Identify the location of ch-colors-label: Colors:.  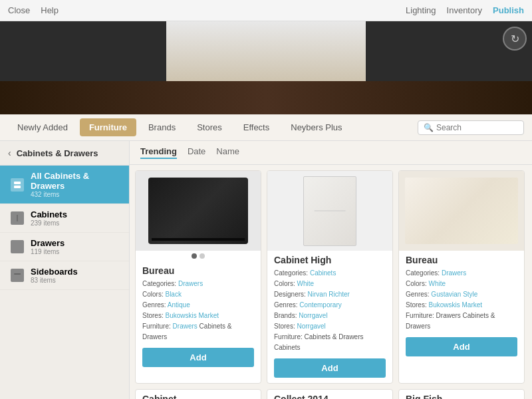
(285, 283).